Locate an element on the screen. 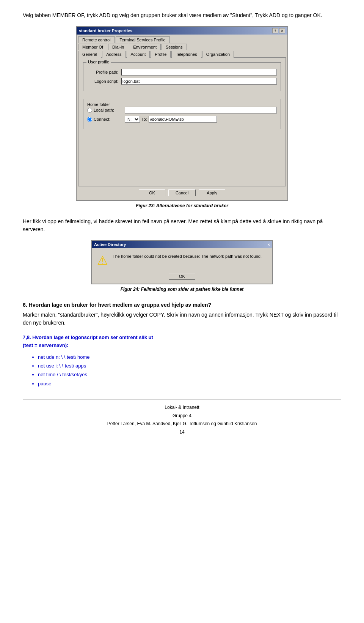 The image size is (364, 623). body-text-1: Her fikk vi opp en feilmelding, vi hadde… is located at coordinates (182, 226).